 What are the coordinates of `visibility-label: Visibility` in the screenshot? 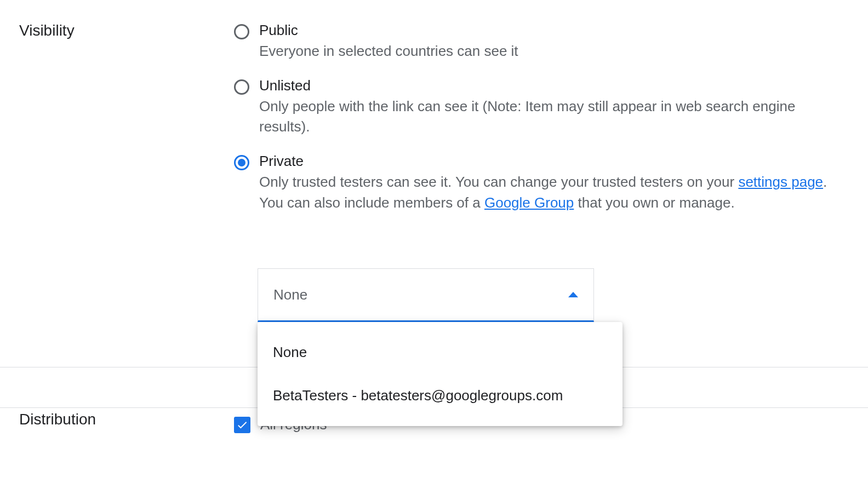 It's located at (127, 31).